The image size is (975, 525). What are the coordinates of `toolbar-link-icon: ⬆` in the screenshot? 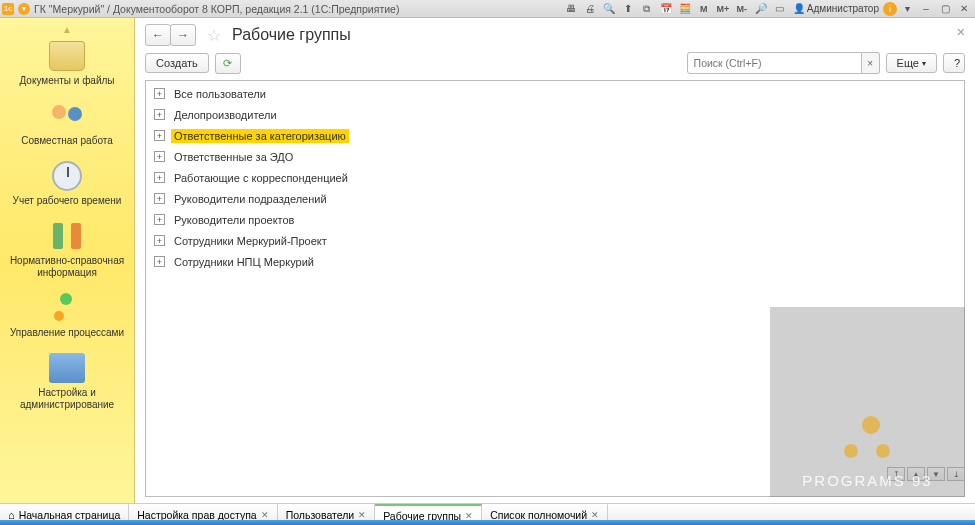 It's located at (628, 9).